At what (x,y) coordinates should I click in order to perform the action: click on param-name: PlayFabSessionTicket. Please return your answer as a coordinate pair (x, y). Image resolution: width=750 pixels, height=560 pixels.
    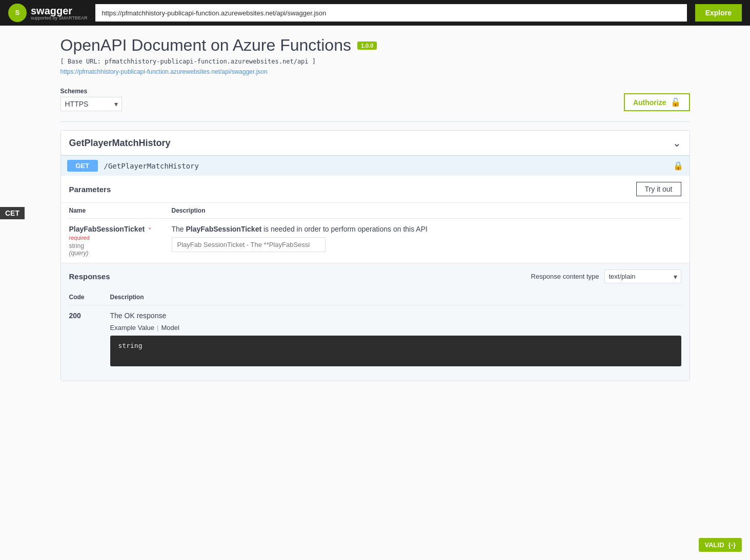
    Looking at the image, I should click on (107, 229).